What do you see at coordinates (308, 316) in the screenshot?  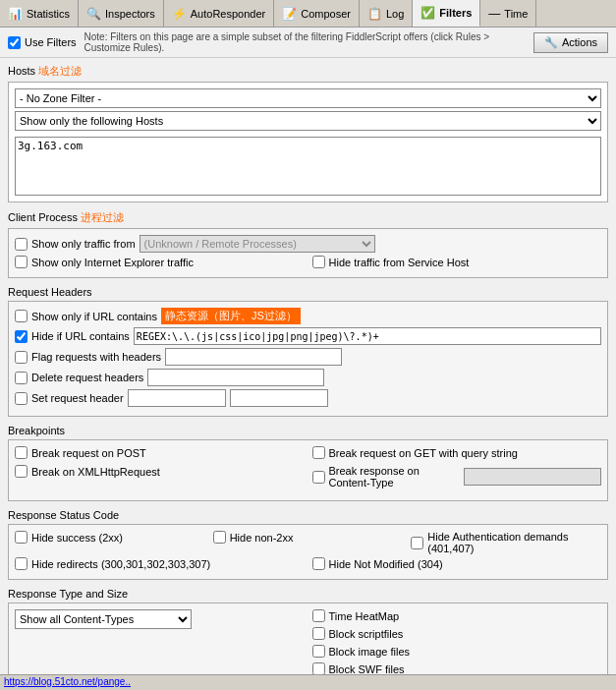 I see `show-url-row: Show only if URL contains 静态资源（图片、JS过滤）` at bounding box center [308, 316].